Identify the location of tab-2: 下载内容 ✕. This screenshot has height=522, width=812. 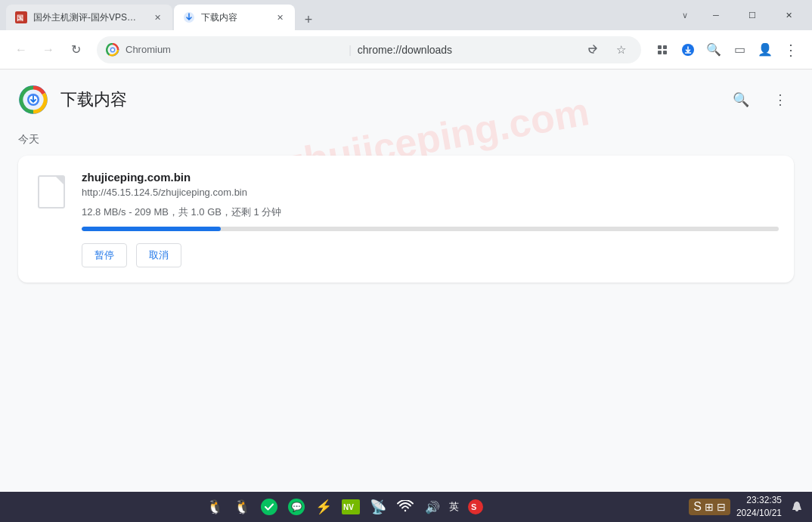
(234, 17).